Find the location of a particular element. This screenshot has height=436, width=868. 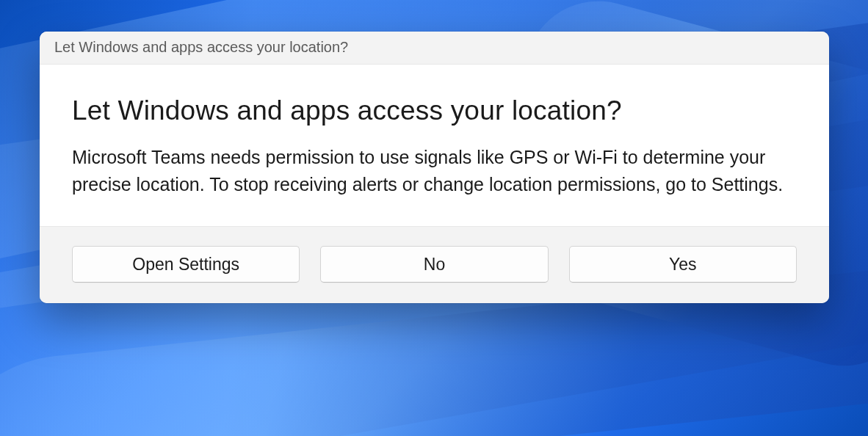

dialog-titlebar-text: Let Windows and apps access your locatio… is located at coordinates (435, 47).